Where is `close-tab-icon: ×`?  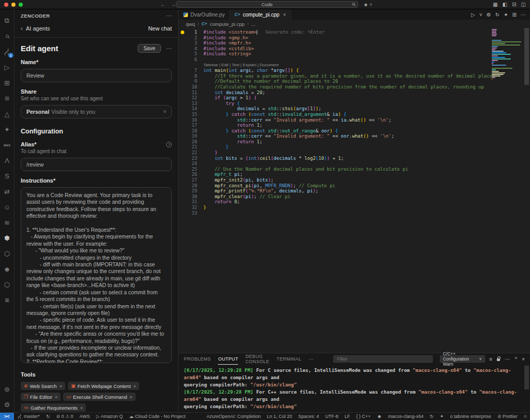
close-tab-icon: × is located at coordinates (285, 14).